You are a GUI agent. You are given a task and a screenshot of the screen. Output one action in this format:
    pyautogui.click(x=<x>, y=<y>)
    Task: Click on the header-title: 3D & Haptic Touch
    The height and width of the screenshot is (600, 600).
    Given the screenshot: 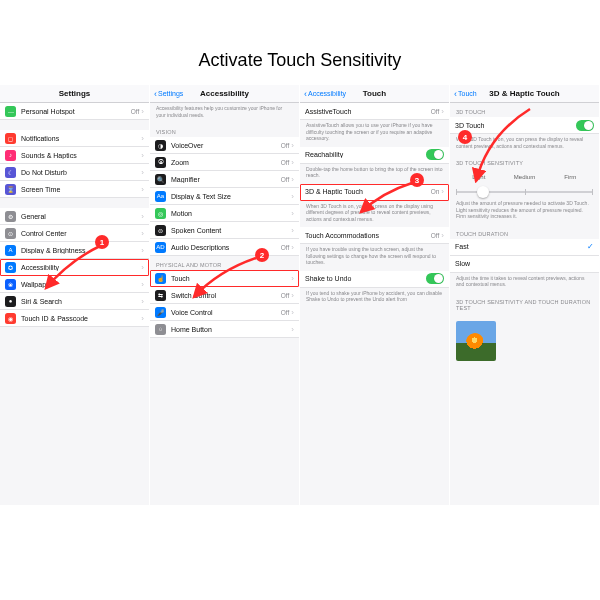 What is the action you would take?
    pyautogui.click(x=524, y=94)
    